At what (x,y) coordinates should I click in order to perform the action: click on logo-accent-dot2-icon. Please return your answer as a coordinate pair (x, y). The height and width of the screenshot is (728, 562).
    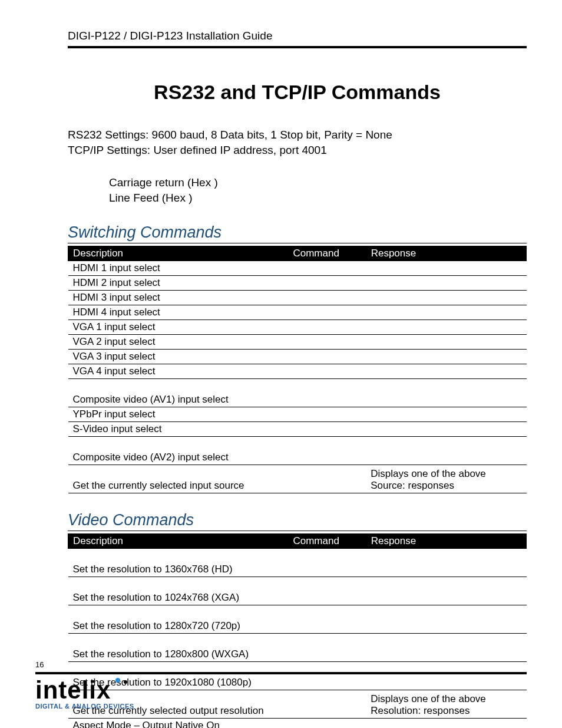
    Looking at the image, I should click on (125, 682).